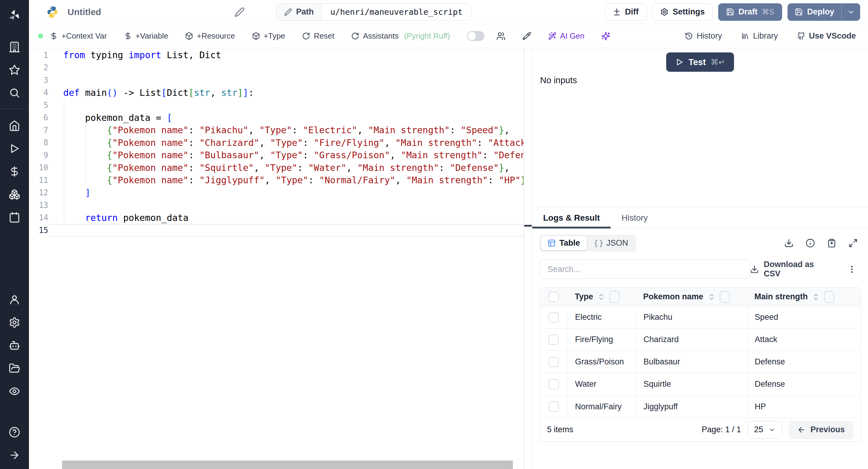 The height and width of the screenshot is (469, 868). Describe the element at coordinates (700, 340) in the screenshot. I see `table-row: Fire/FlyingCharizardAttack` at that location.